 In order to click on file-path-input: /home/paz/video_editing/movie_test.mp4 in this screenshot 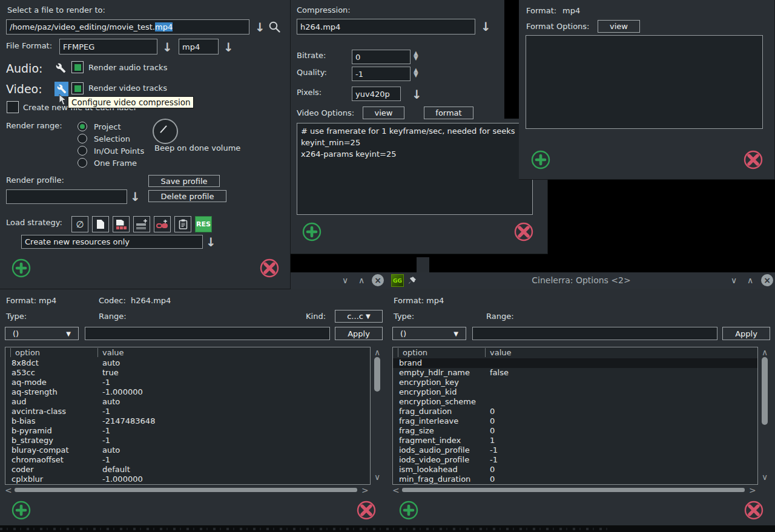, I will do `click(128, 27)`.